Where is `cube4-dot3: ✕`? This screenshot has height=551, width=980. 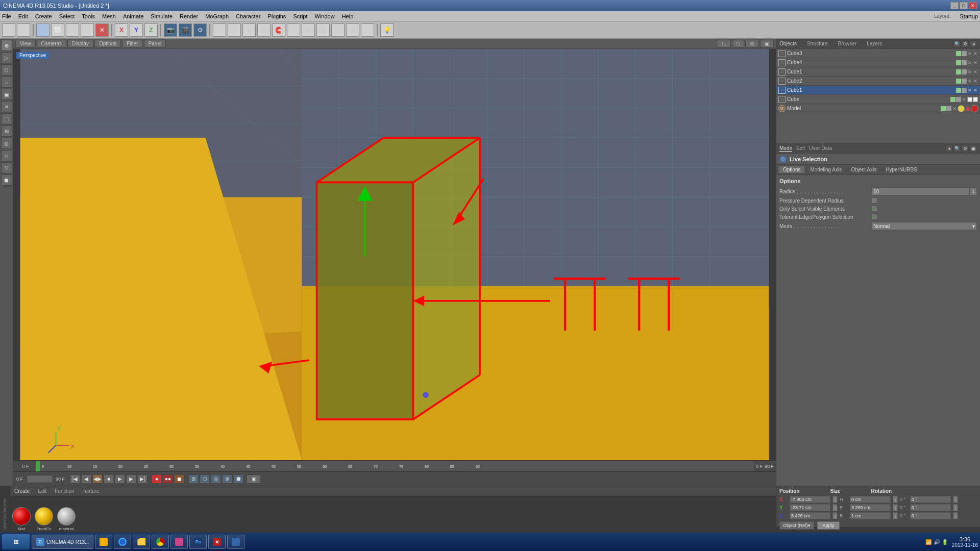
cube4-dot3: ✕ is located at coordinates (975, 63).